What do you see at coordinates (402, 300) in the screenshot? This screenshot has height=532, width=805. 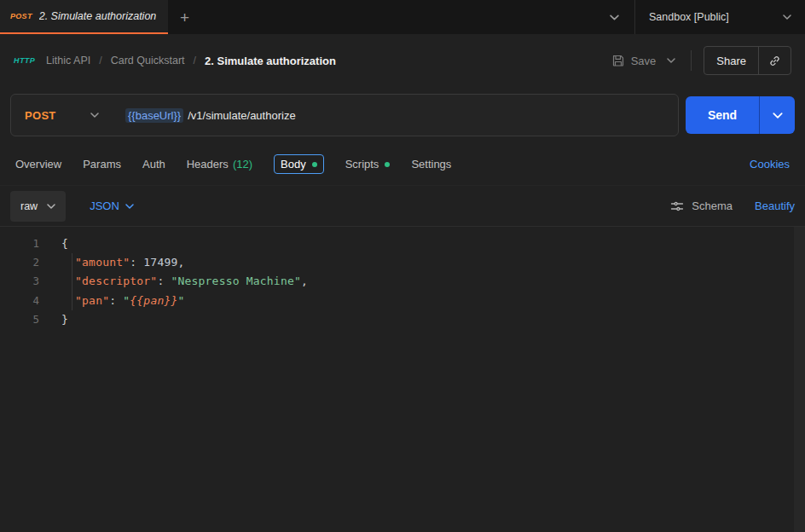 I see `editor-line: 4 "pan": "{{pan}}"` at bounding box center [402, 300].